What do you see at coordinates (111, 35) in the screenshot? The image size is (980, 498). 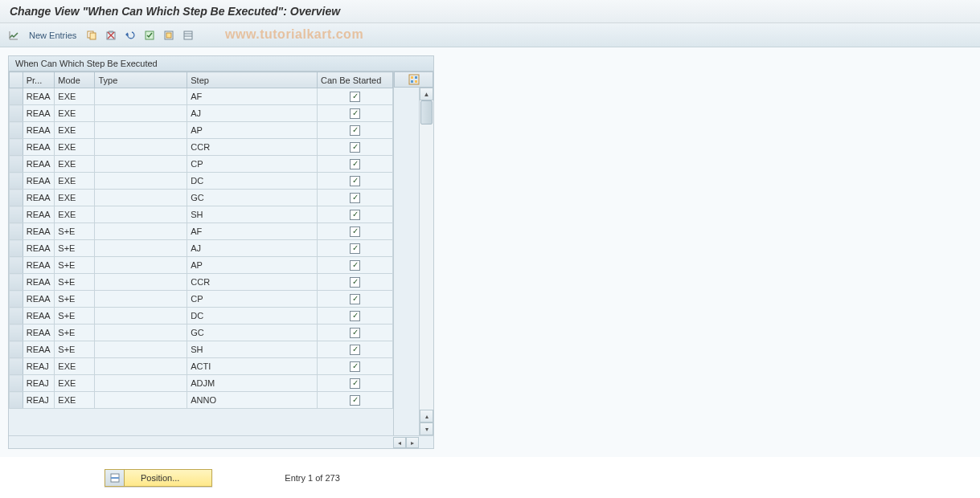 I see `delete-icon` at bounding box center [111, 35].